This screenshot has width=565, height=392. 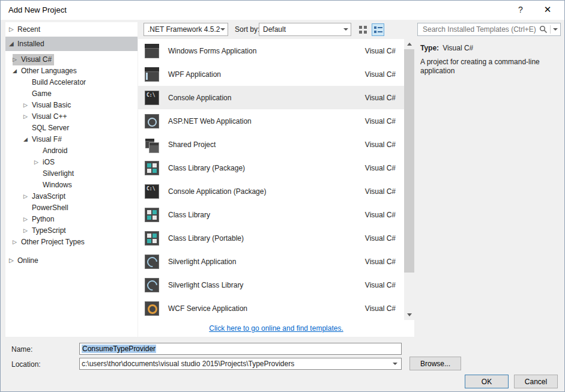 I want to click on cancel-button: Cancel, so click(x=536, y=382).